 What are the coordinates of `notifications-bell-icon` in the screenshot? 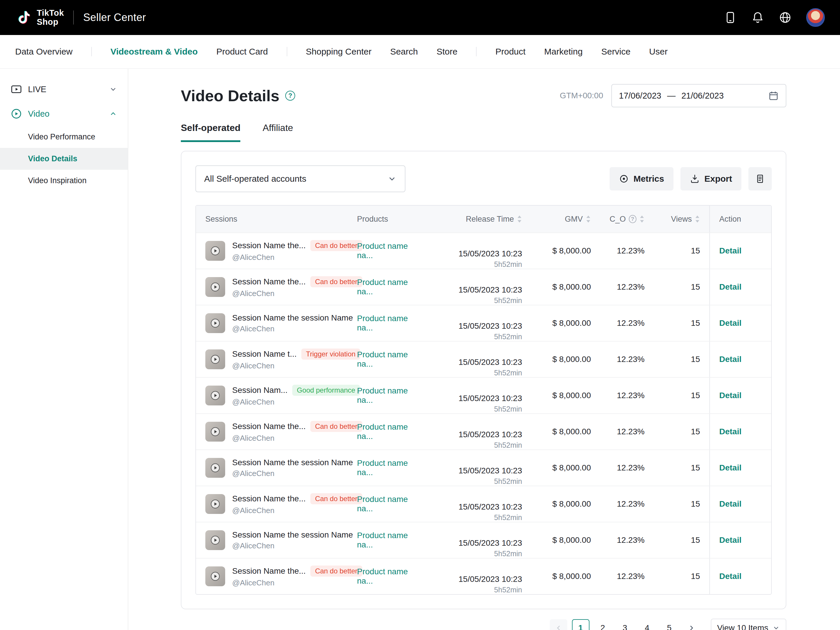 It's located at (758, 17).